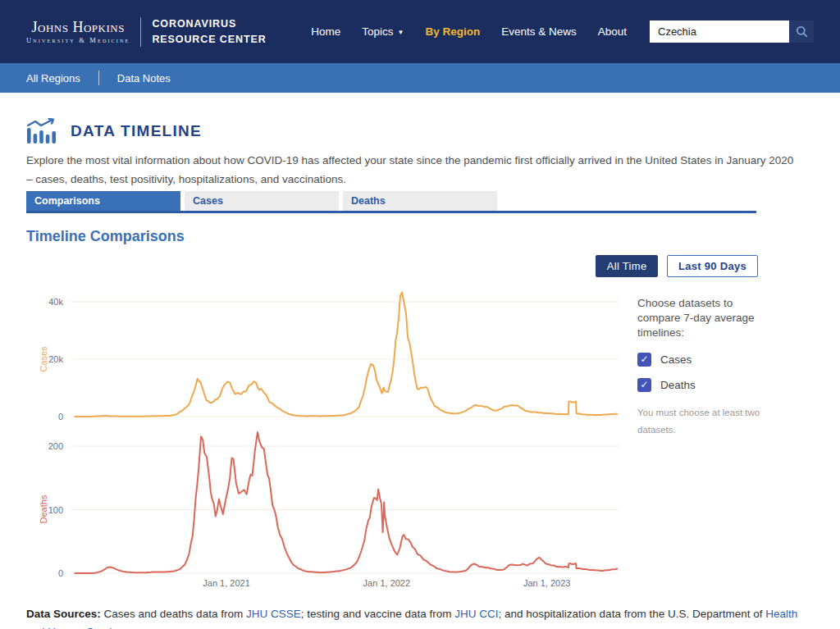 Image resolution: width=840 pixels, height=629 pixels. Describe the element at coordinates (712, 266) in the screenshot. I see `last-90-days-button: Last 90 Days` at that location.